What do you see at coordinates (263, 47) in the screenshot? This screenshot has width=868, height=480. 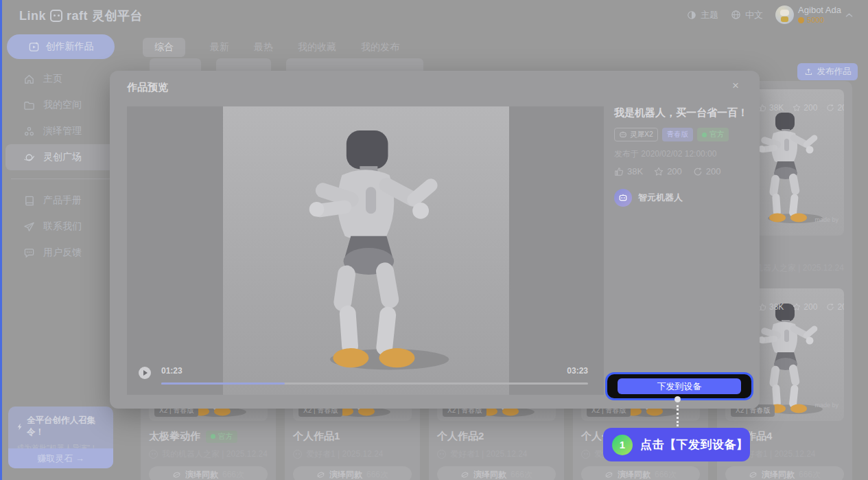 I see `tab-hottest: 最热` at bounding box center [263, 47].